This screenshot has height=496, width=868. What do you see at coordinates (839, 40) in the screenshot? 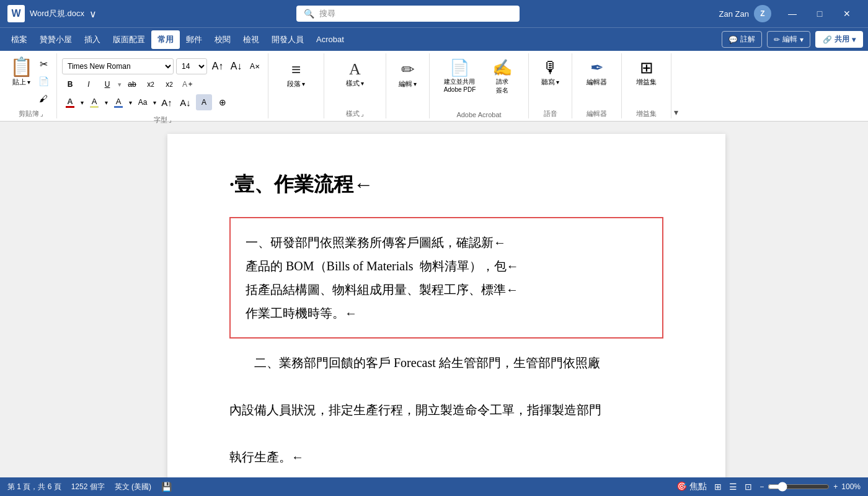
I see `share-button: 🔗 共用 ▾` at bounding box center [839, 40].